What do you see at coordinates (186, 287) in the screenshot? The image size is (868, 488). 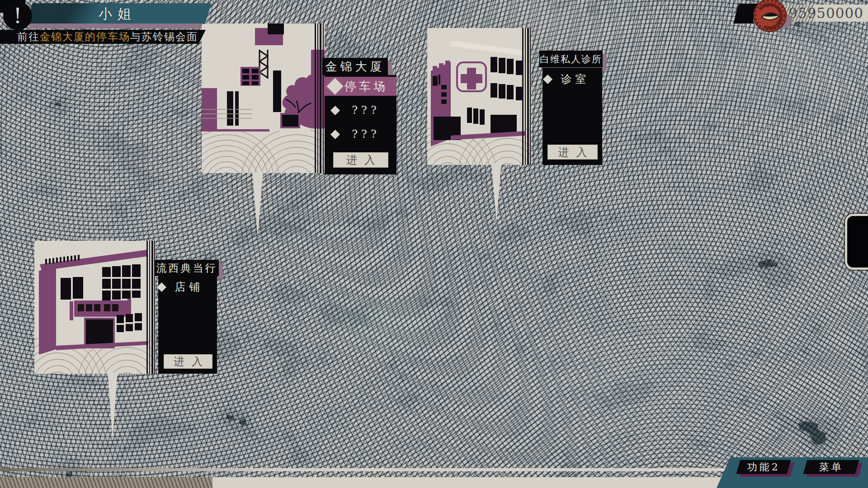 I see `option-shop: 店铺` at bounding box center [186, 287].